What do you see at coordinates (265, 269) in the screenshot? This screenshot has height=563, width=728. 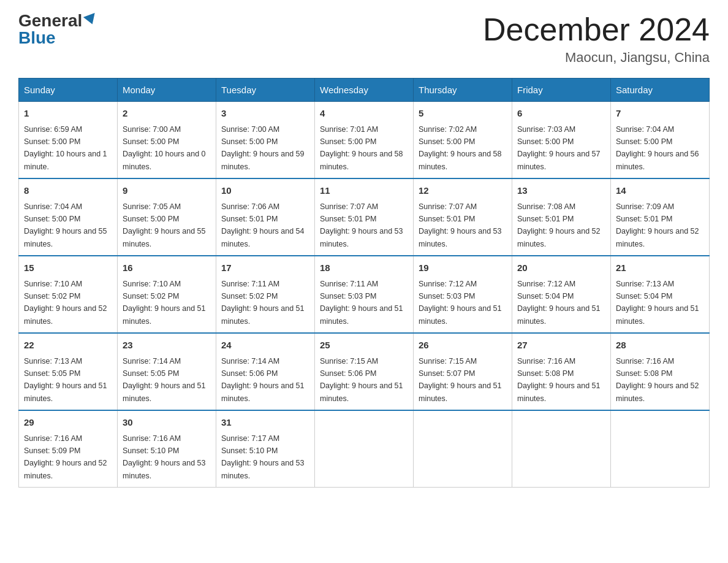 I see `day-number: 17` at bounding box center [265, 269].